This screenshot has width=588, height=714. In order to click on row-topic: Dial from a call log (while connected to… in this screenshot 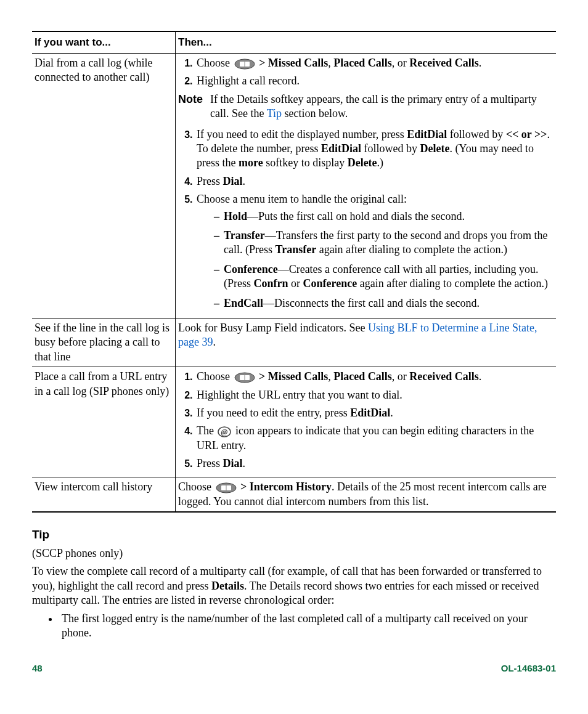, I will do `click(104, 186)`.